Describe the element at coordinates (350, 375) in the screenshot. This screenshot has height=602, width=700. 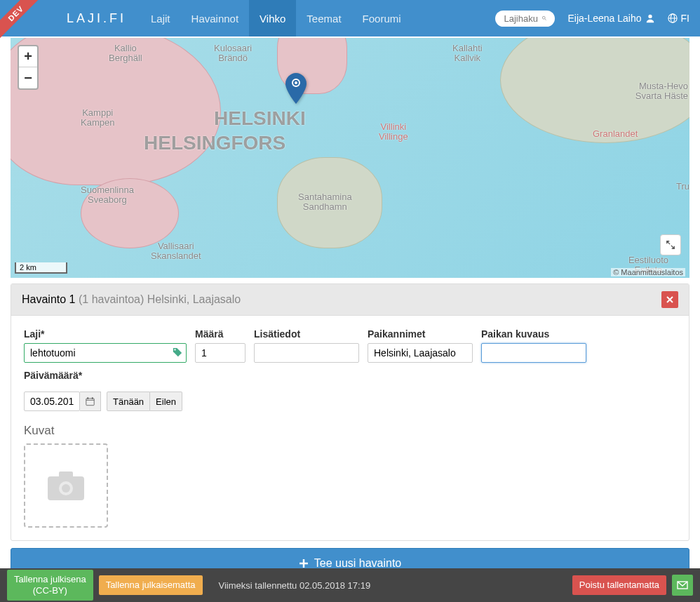
I see `paivamaara-label: Päivämäärä*` at that location.